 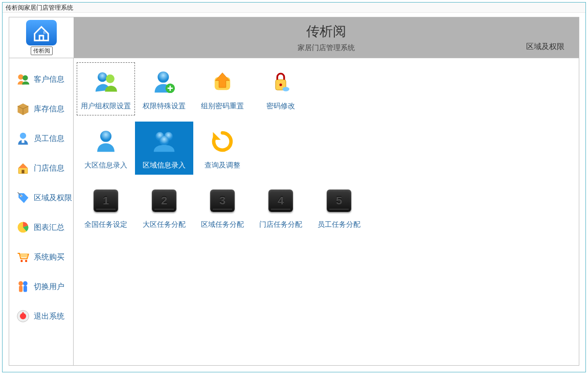 What do you see at coordinates (23, 257) in the screenshot?
I see `cart-icon` at bounding box center [23, 257].